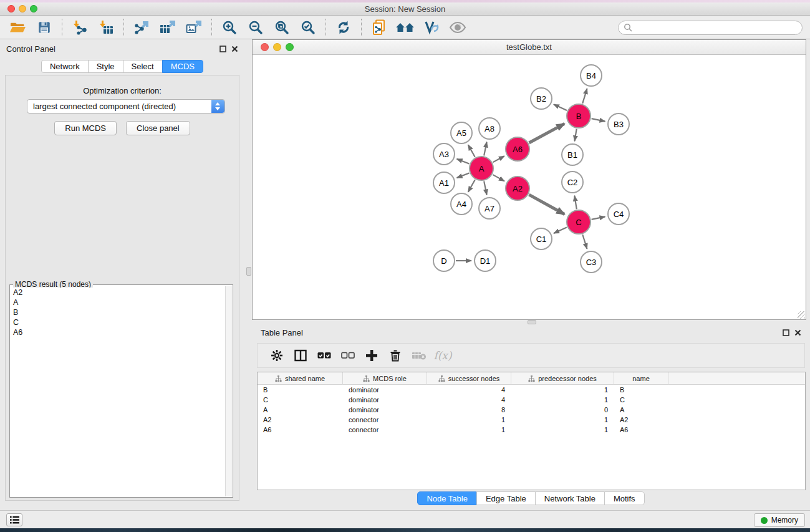 The height and width of the screenshot is (532, 810). I want to click on edge-A-A5, so click(471, 151).